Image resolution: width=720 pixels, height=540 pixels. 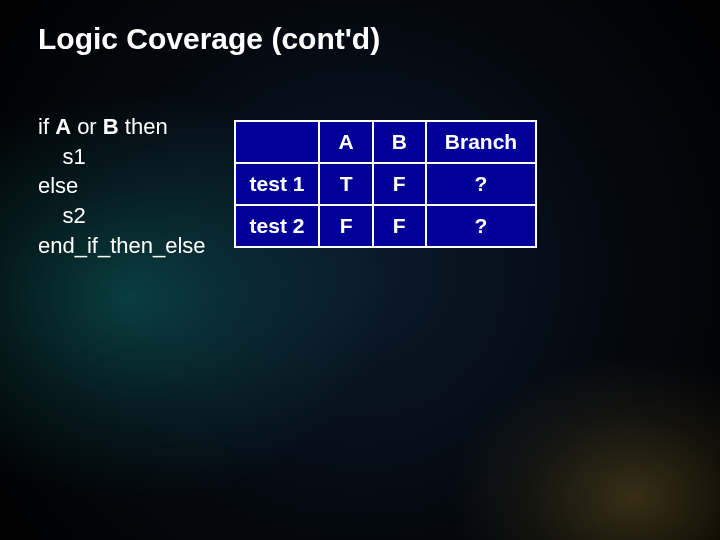 What do you see at coordinates (58, 186) in the screenshot?
I see `code-line-else: else` at bounding box center [58, 186].